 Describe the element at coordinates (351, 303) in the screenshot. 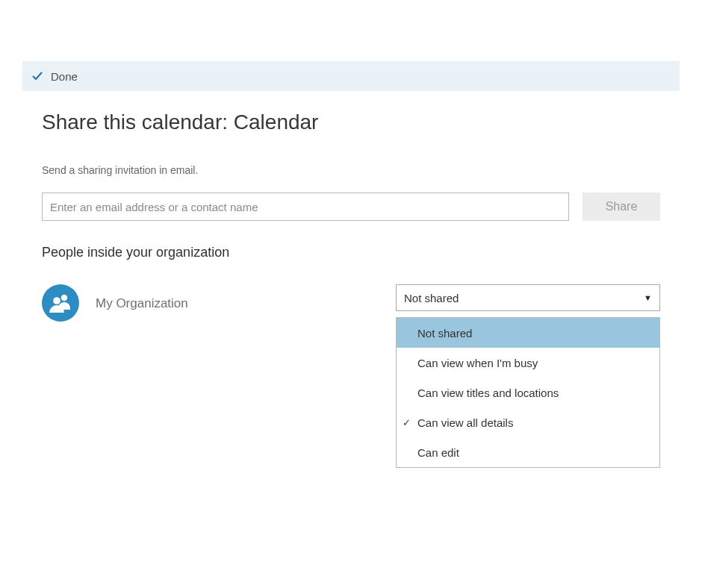

I see `org-row: My Organization Not shared ▼ Not sharedC…` at that location.